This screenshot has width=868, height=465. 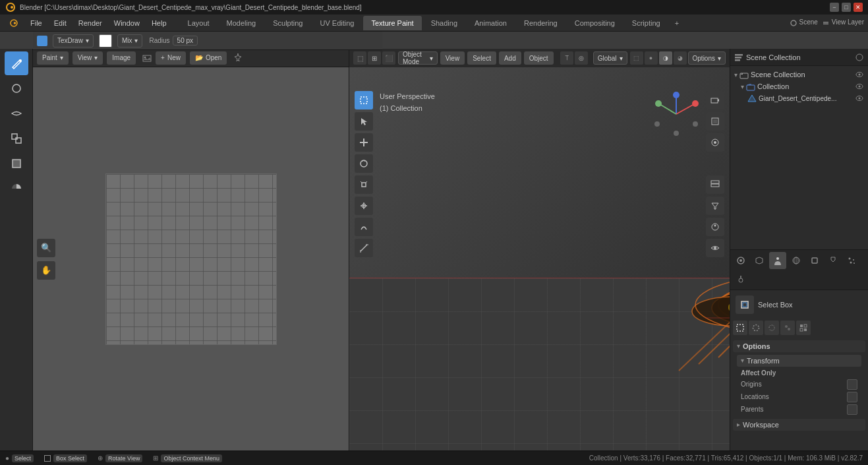 What do you see at coordinates (715, 185) in the screenshot?
I see `collections-icon` at bounding box center [715, 185].